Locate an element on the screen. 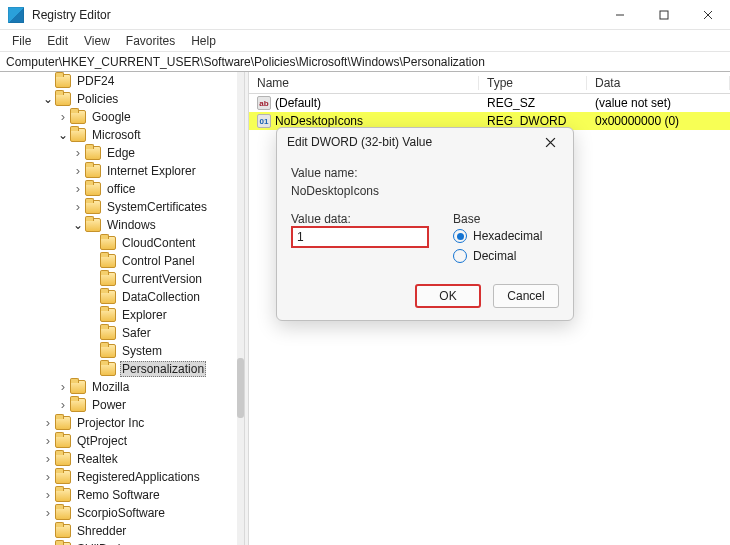  radio-hexadecimal: Hexadecimal is located at coordinates (506, 236).